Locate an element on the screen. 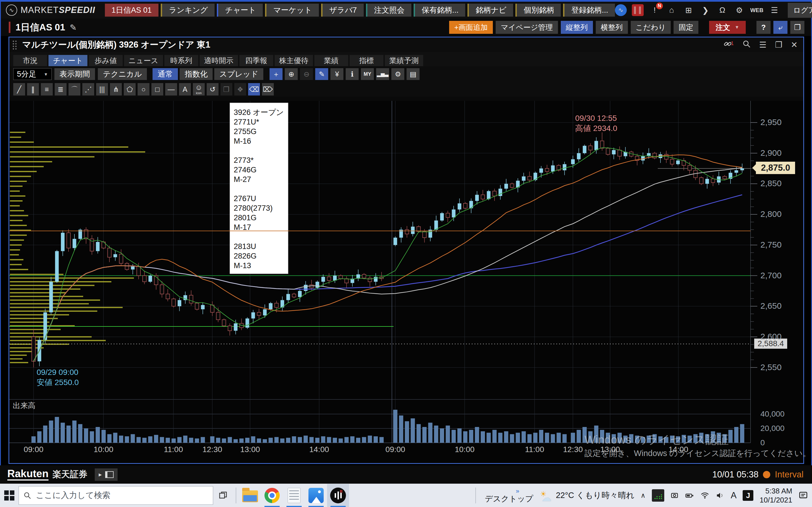 Image resolution: width=812 pixels, height=507 pixels. notification-alert-icon: !N is located at coordinates (655, 10).